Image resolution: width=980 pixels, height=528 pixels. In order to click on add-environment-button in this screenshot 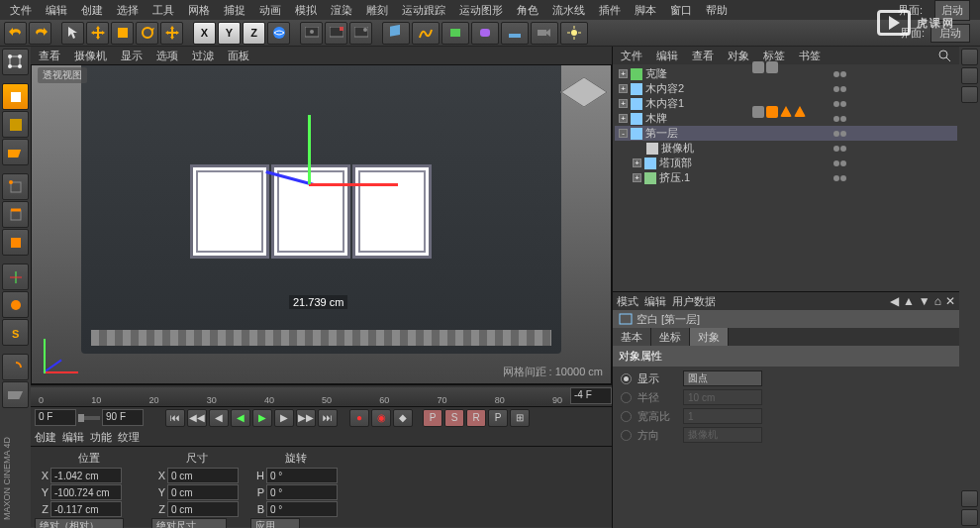, I will do `click(515, 34)`.